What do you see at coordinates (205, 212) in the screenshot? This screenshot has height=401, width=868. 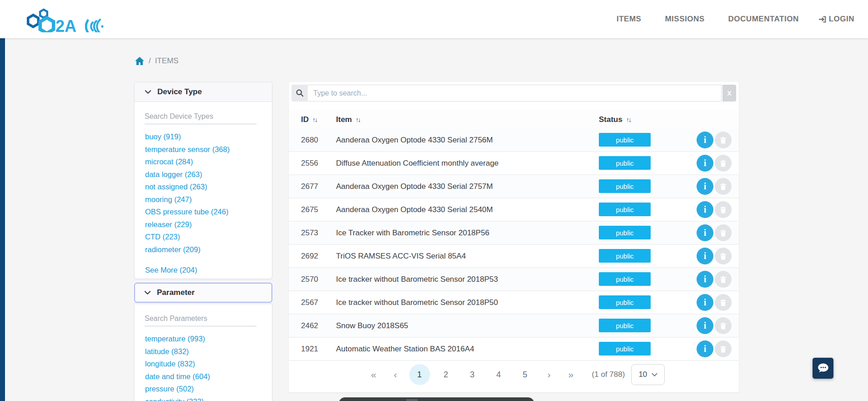 I see `device-type-filter-link: OBS pressure tube (246)` at bounding box center [205, 212].